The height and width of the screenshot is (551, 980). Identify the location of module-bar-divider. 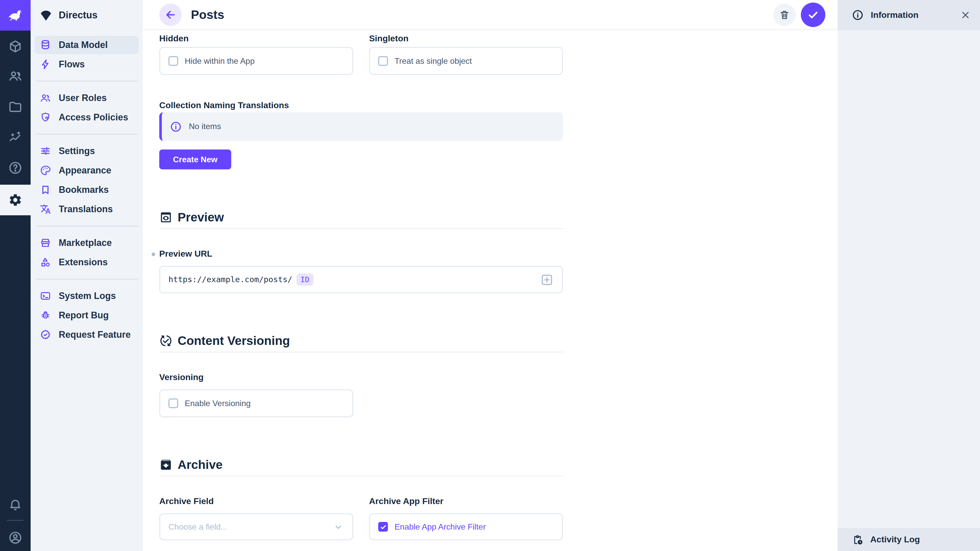
(15, 520).